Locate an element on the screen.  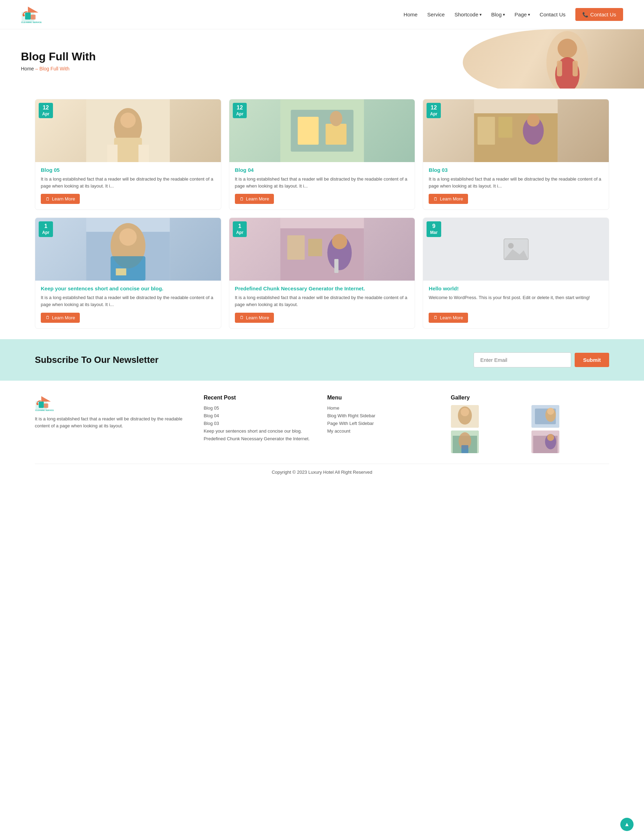
card-title-5: Predefined Chunk Necessary Generator the… is located at coordinates (322, 288).